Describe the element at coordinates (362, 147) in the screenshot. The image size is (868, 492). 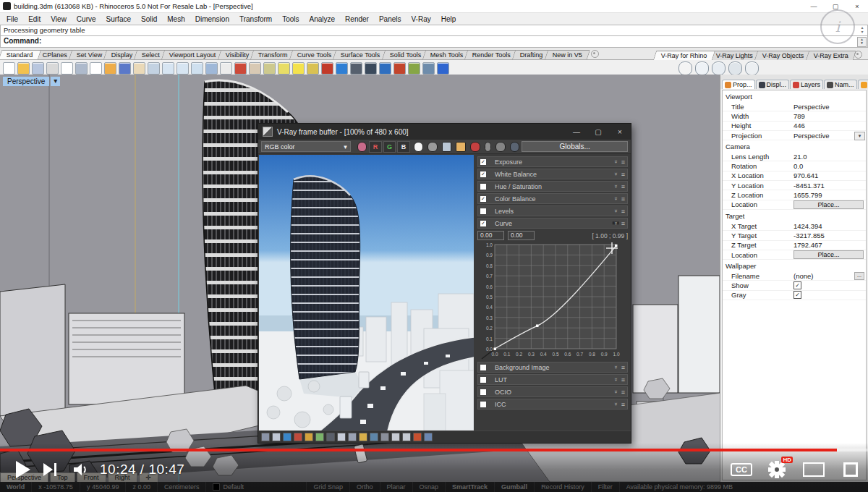
I see `color-correction-icon` at that location.